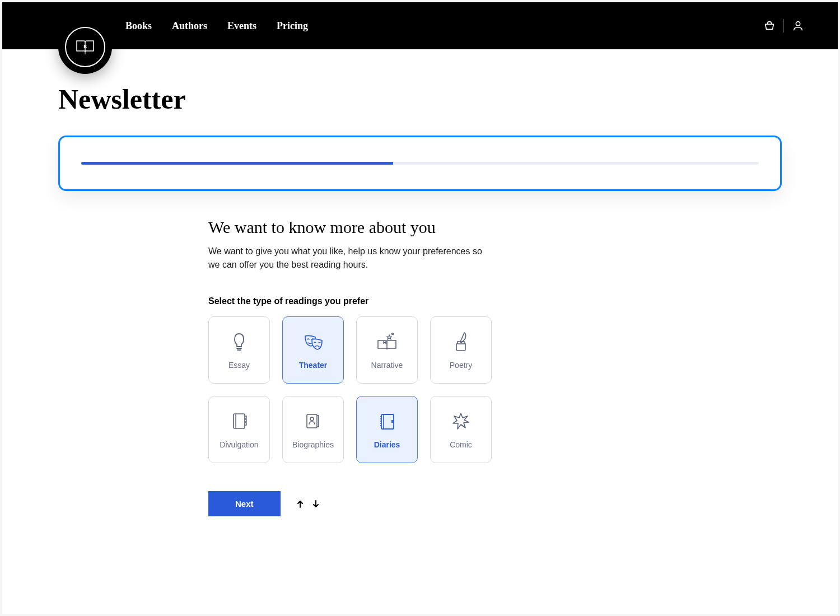  I want to click on svg-text: B, so click(85, 46).